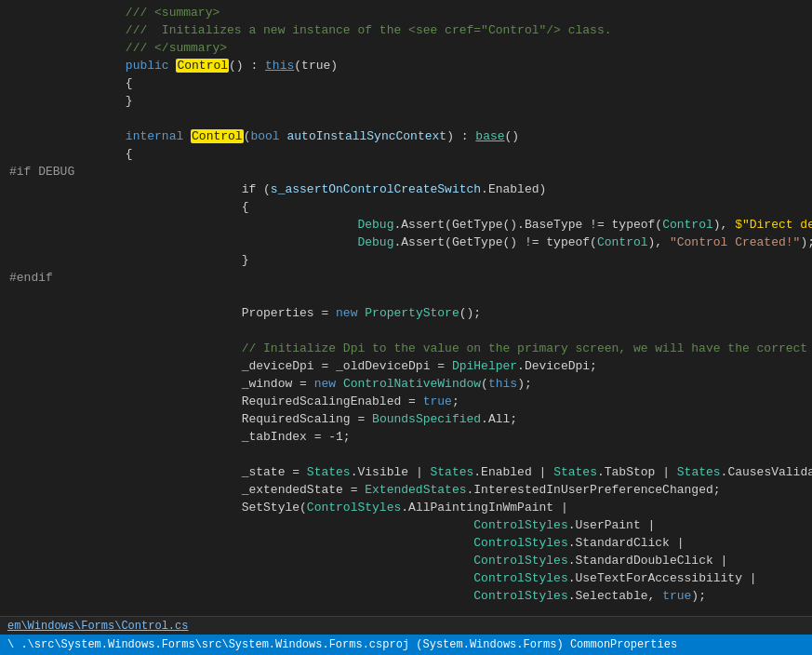 This screenshot has height=655, width=812. I want to click on table-row: _state = States.Visible | States.Enabled…, so click(406, 473).